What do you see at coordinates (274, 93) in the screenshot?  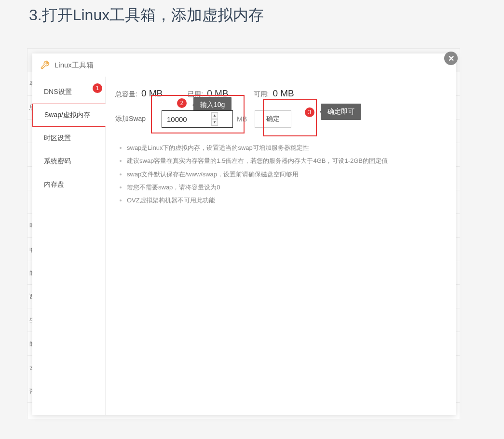 I see `stat-avail: 可用: 0 MB` at bounding box center [274, 93].